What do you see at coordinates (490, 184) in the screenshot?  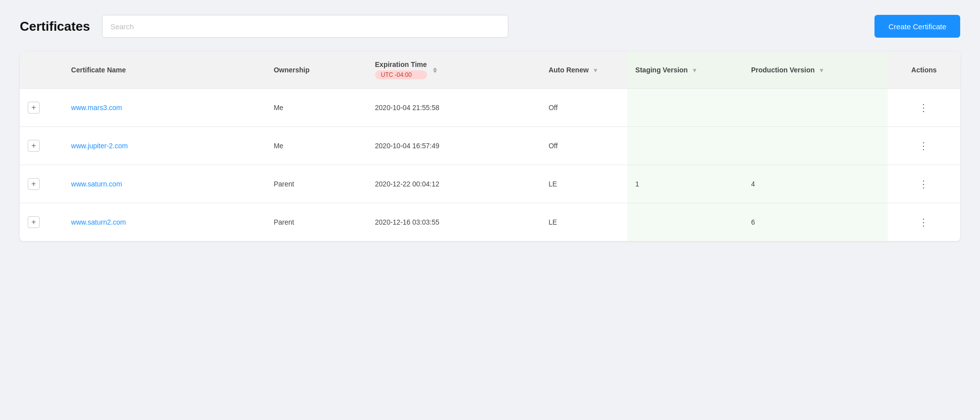 I see `table-row: + www.saturn.com Parent 2020-12-22 00:04…` at bounding box center [490, 184].